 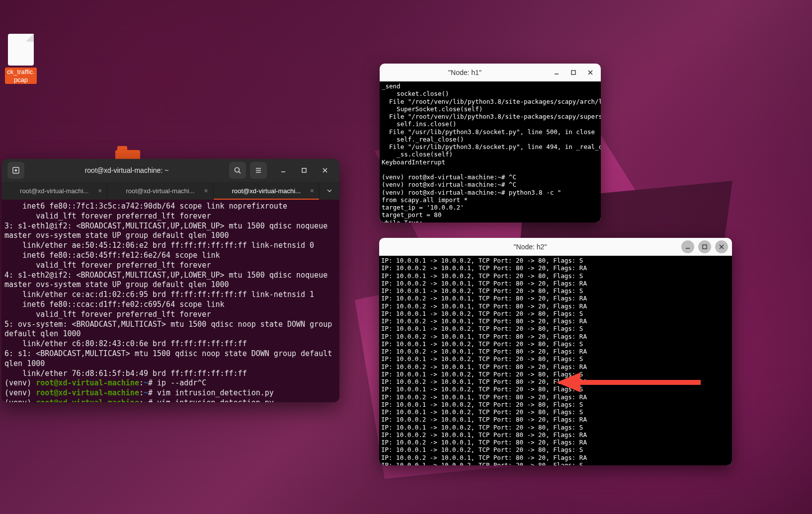 What do you see at coordinates (16, 170) in the screenshot?
I see `plus-tab-icon` at bounding box center [16, 170].